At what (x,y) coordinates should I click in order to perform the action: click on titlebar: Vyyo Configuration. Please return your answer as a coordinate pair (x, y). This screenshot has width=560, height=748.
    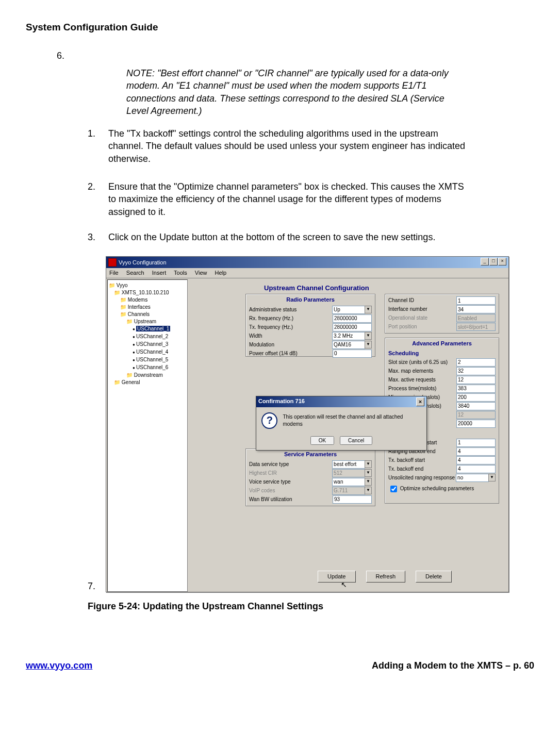
    Looking at the image, I should click on (307, 262).